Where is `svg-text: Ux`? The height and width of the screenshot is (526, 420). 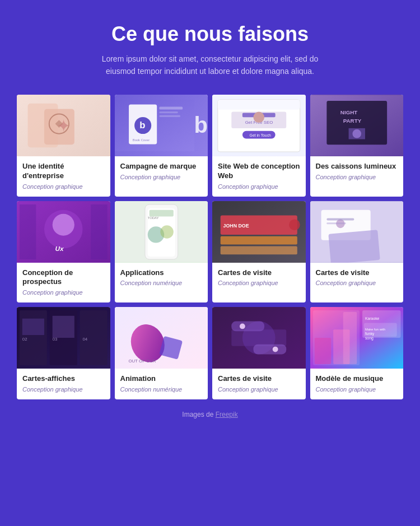 svg-text: Ux is located at coordinates (59, 249).